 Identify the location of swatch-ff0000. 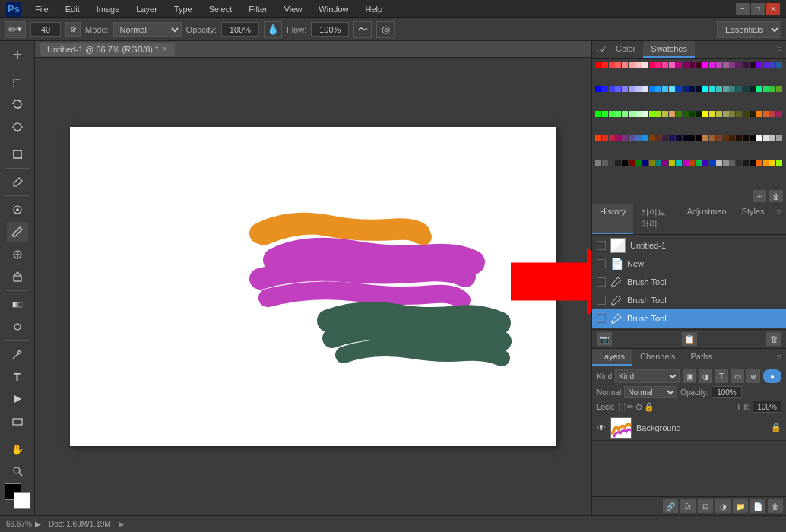
(598, 65).